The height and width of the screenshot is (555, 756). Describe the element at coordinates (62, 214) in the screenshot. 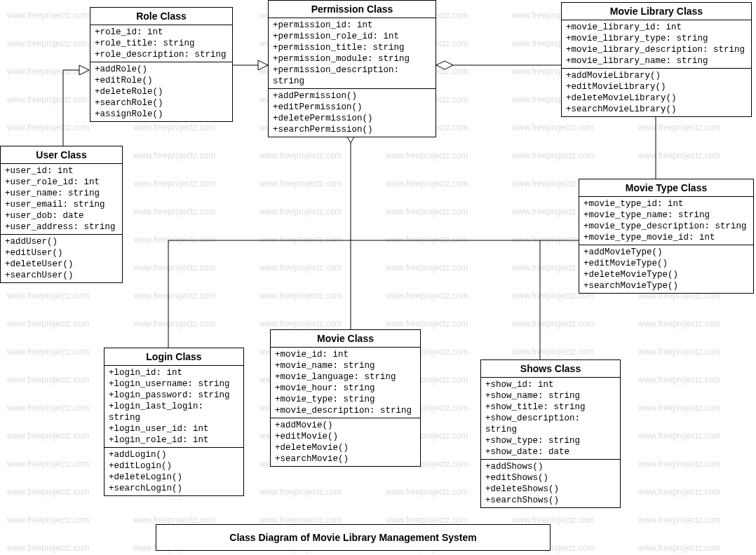

I see `class-user: User Class +user_id: int+user_role_id: i…` at that location.